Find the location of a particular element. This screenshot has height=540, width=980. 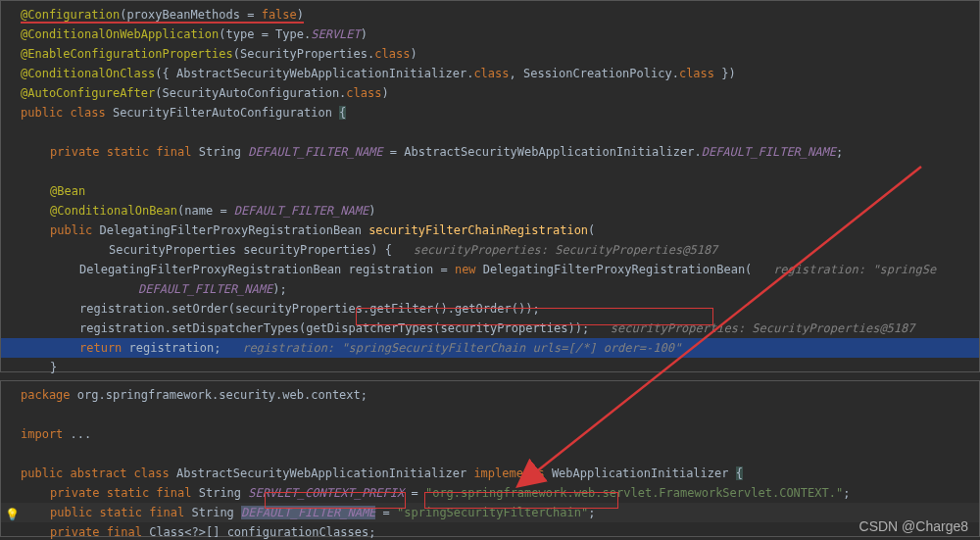

code-line: @Configuration(proxyBeanMethods = false) is located at coordinates (490, 15).